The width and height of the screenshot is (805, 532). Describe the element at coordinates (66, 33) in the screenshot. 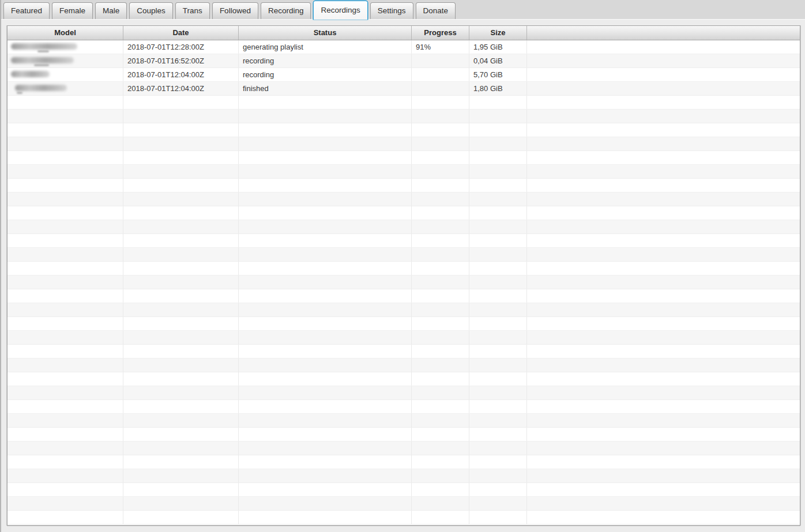

I see `column-header-model: Model` at that location.